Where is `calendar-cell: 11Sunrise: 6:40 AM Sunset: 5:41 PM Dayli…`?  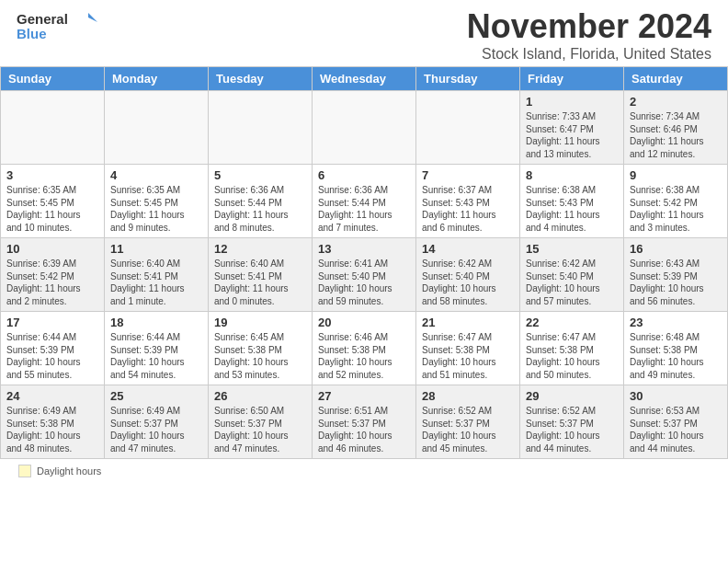 calendar-cell: 11Sunrise: 6:40 AM Sunset: 5:41 PM Dayli… is located at coordinates (156, 275).